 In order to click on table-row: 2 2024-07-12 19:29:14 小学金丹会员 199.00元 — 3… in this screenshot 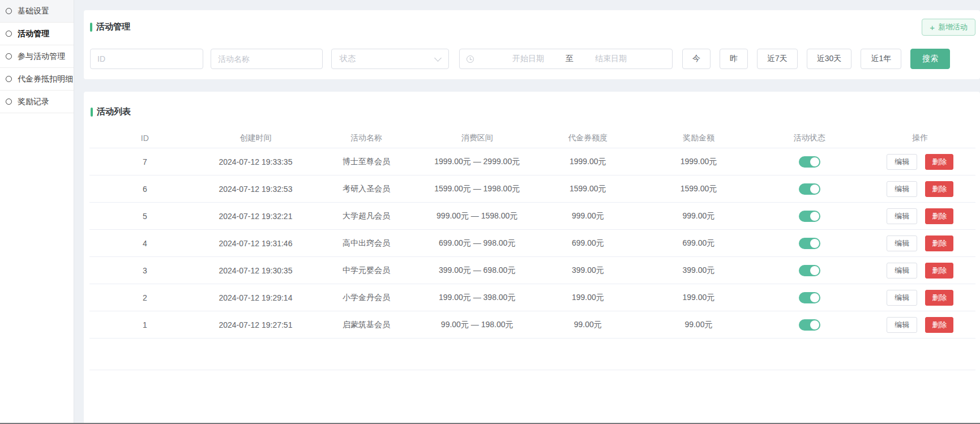, I will do `click(532, 298)`.